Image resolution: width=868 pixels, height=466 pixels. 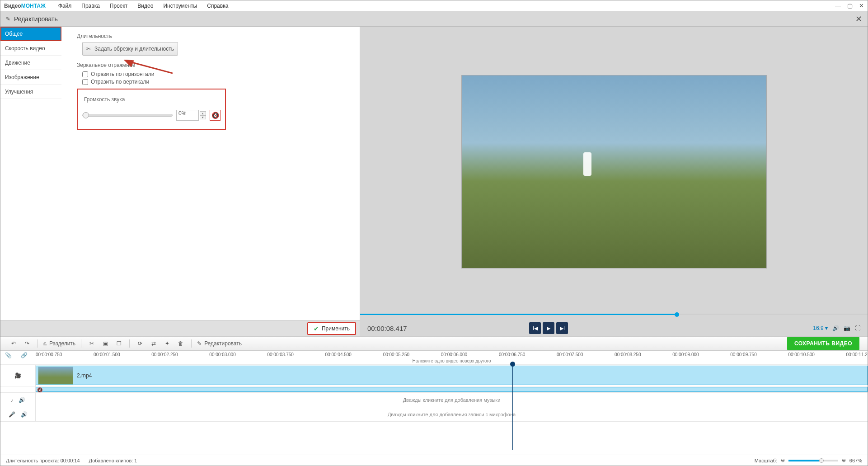 What do you see at coordinates (856, 461) in the screenshot?
I see `zoom-value: 667%` at bounding box center [856, 461].